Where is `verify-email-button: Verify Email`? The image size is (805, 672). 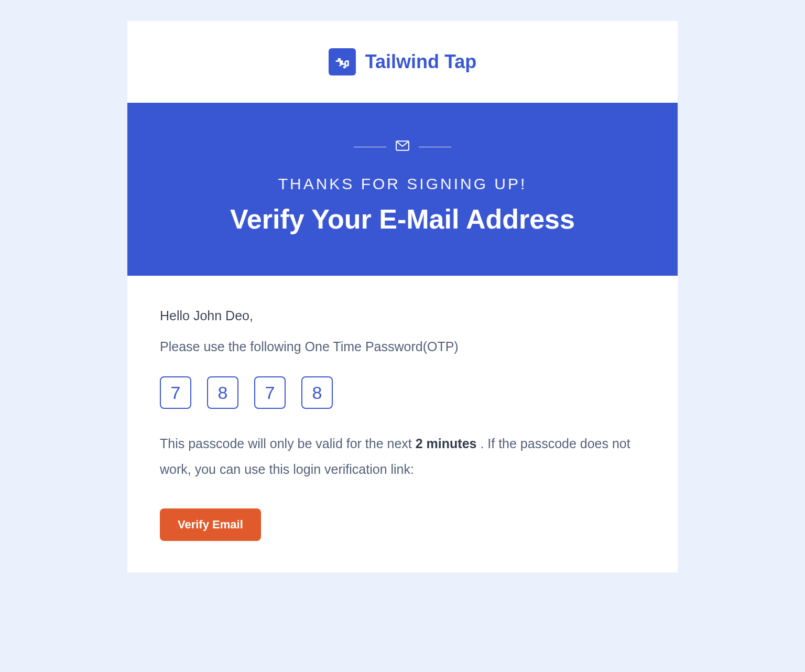
verify-email-button: Verify Email is located at coordinates (211, 525).